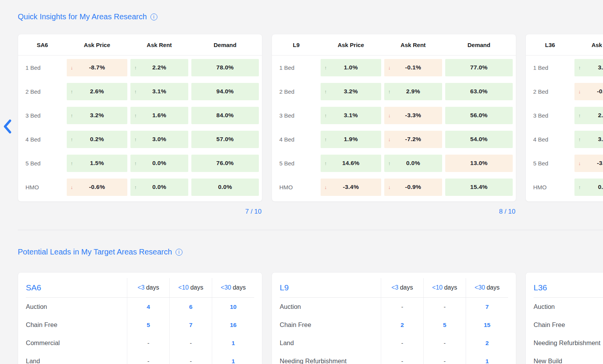 This screenshot has height=364, width=603. What do you see at coordinates (161, 68) in the screenshot?
I see `cell-wrap: ↑2.2%` at bounding box center [161, 68].